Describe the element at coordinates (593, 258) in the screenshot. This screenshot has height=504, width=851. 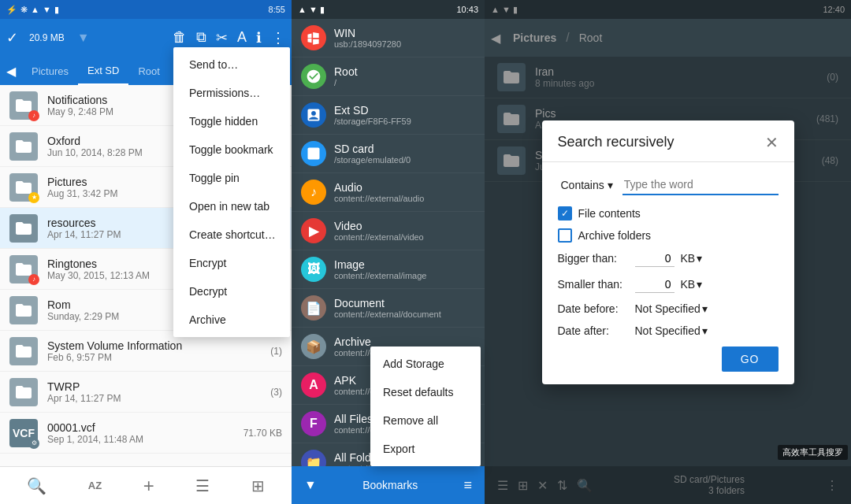
I see `bigger-than-label: Bigger than:` at that location.